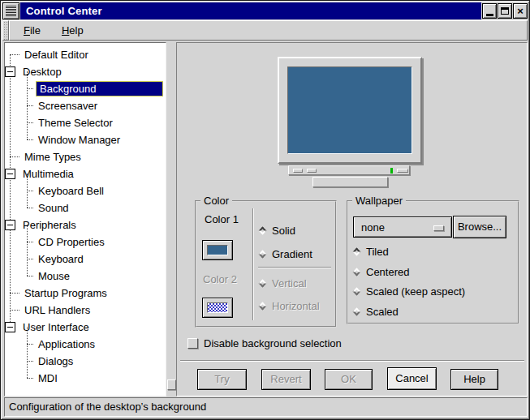 This screenshot has height=420, width=530. Describe the element at coordinates (48, 378) in the screenshot. I see `tree-item-label: MDI` at that location.